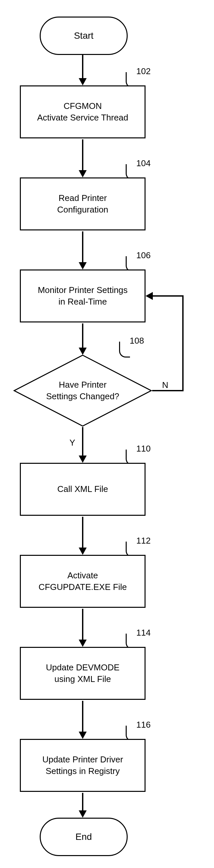 This screenshot has width=214, height=868. What do you see at coordinates (143, 541) in the screenshot?
I see `ref-112: 112` at bounding box center [143, 541].